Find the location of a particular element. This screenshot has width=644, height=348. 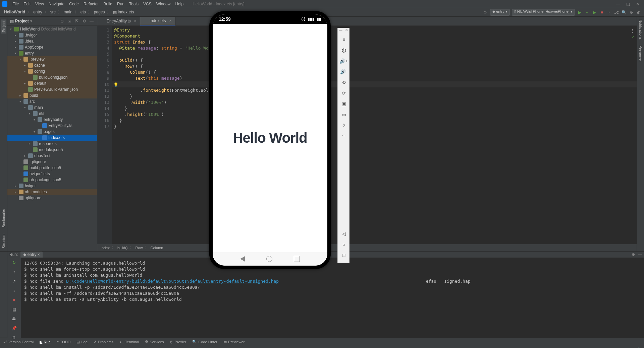

preview-power-icon: ⏻ is located at coordinates (344, 50).